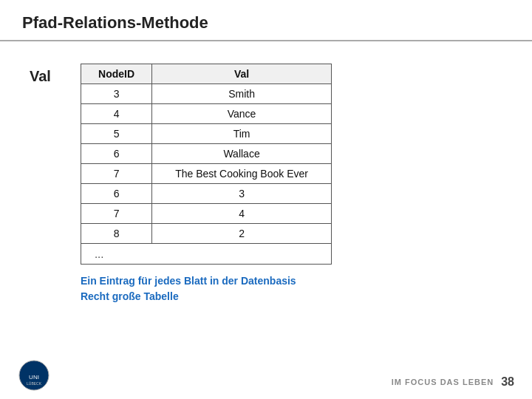 The image size is (532, 399). Describe the element at coordinates (242, 233) in the screenshot. I see `cell-val: 2` at that location.